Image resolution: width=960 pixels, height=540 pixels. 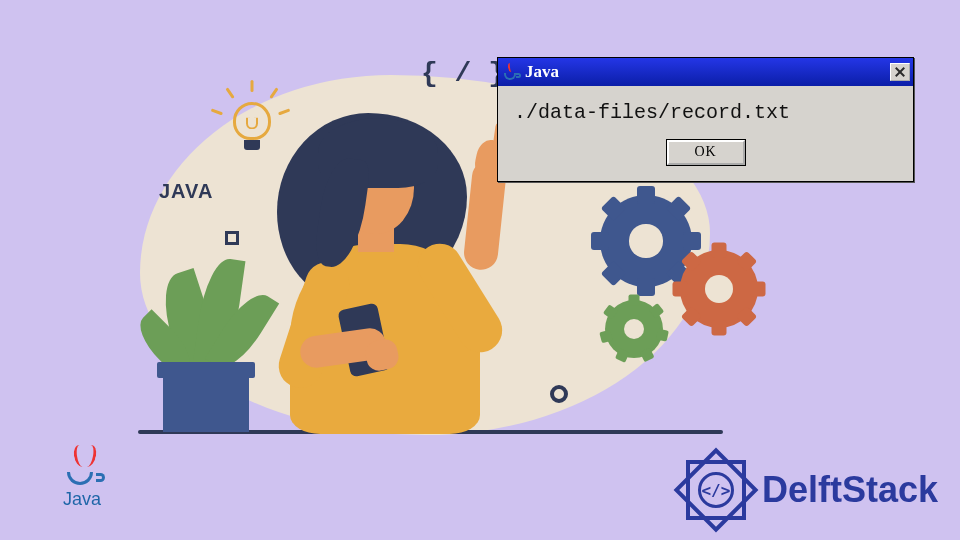 I want to click on java-dialog: Java ./data-files/record.txt OK, so click(x=706, y=120).